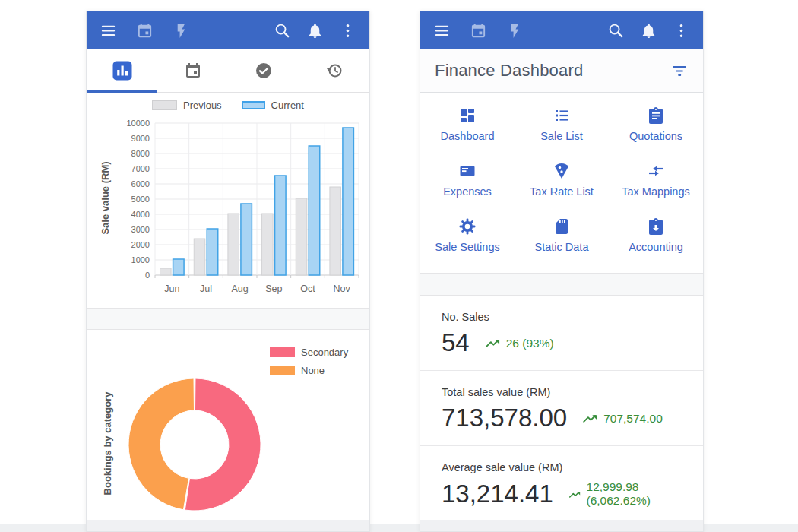 The width and height of the screenshot is (798, 532). I want to click on menu-item-quotations: Quotations, so click(656, 125).